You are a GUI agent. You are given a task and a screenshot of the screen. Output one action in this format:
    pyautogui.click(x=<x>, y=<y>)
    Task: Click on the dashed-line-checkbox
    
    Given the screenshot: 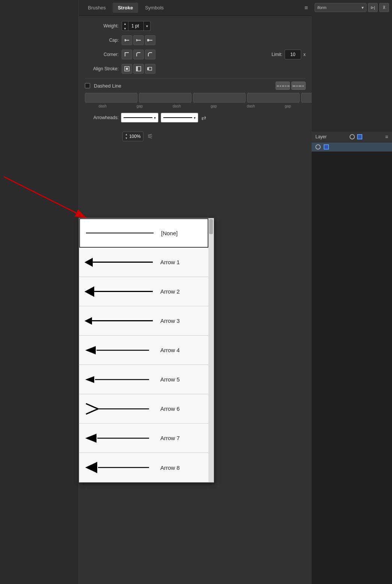 What is the action you would take?
    pyautogui.click(x=87, y=86)
    